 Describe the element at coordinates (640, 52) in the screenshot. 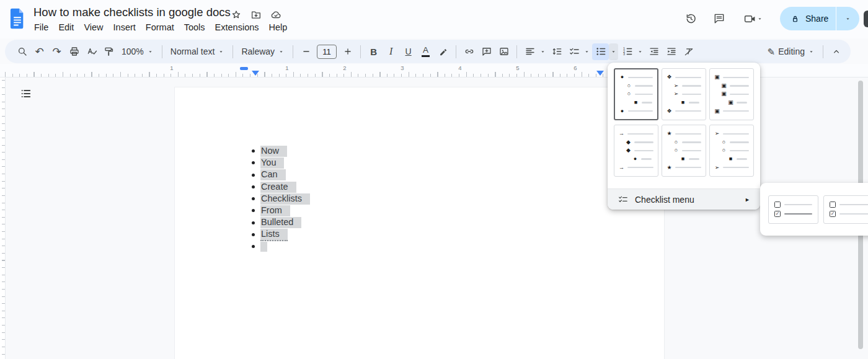

I see `numbered-list-dropdown` at that location.